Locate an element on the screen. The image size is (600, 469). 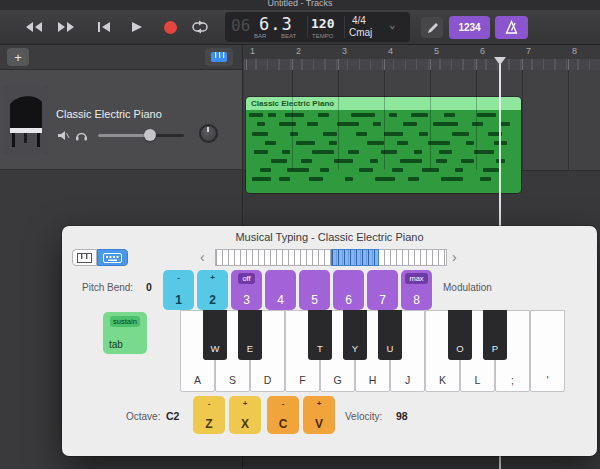
playhead-marker is located at coordinates (500, 61).